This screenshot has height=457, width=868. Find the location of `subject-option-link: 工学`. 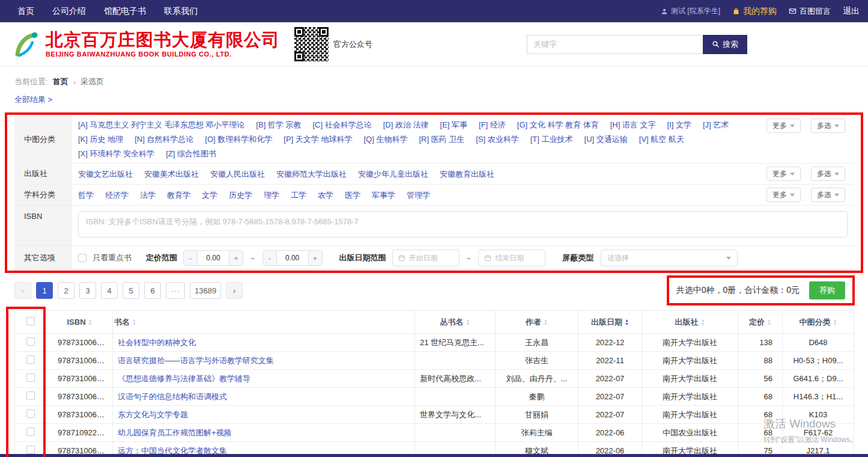

subject-option-link: 工学 is located at coordinates (299, 195).